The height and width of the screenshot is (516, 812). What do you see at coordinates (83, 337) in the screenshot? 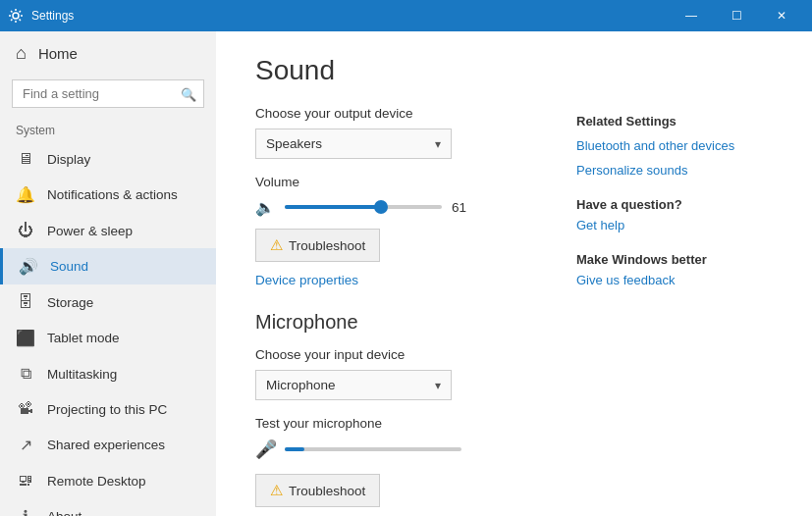
I see `sidebar-item-label-tablet: Tablet mode` at bounding box center [83, 337].